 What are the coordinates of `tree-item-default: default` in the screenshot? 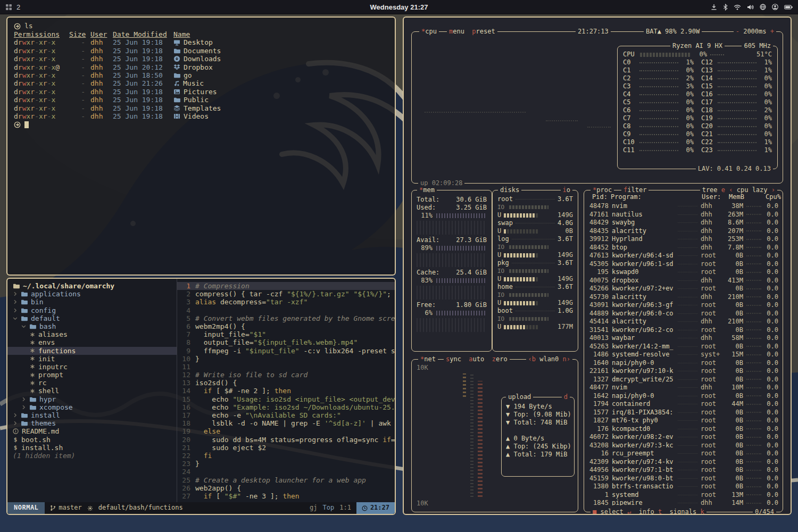 It's located at (92, 318).